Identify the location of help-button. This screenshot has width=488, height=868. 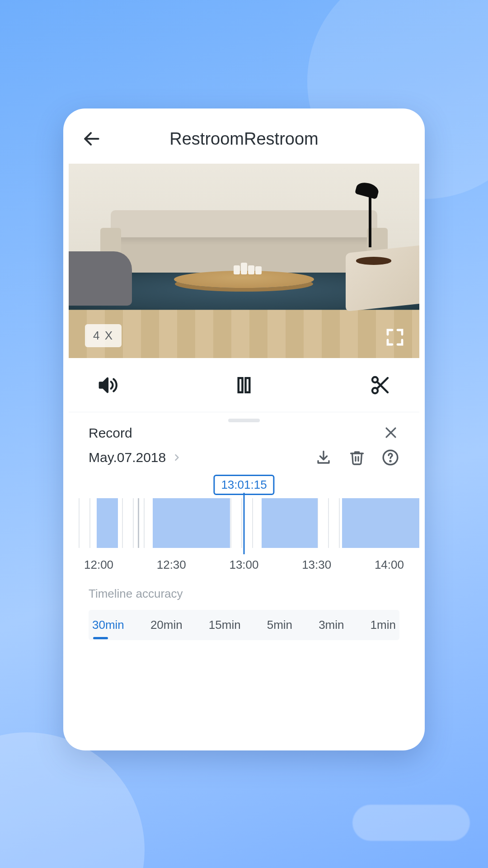
(390, 458).